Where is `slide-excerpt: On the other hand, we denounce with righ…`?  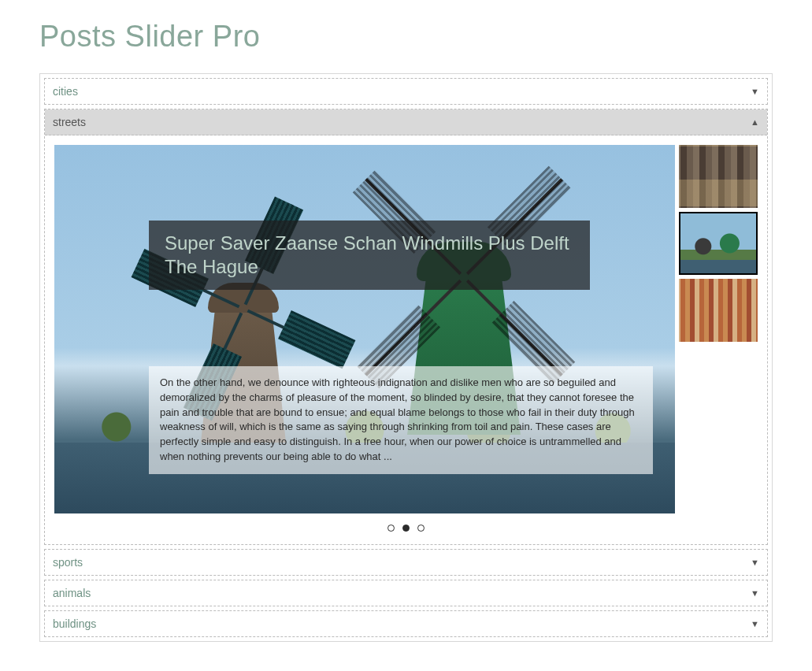 slide-excerpt: On the other hand, we denounce with righ… is located at coordinates (401, 421).